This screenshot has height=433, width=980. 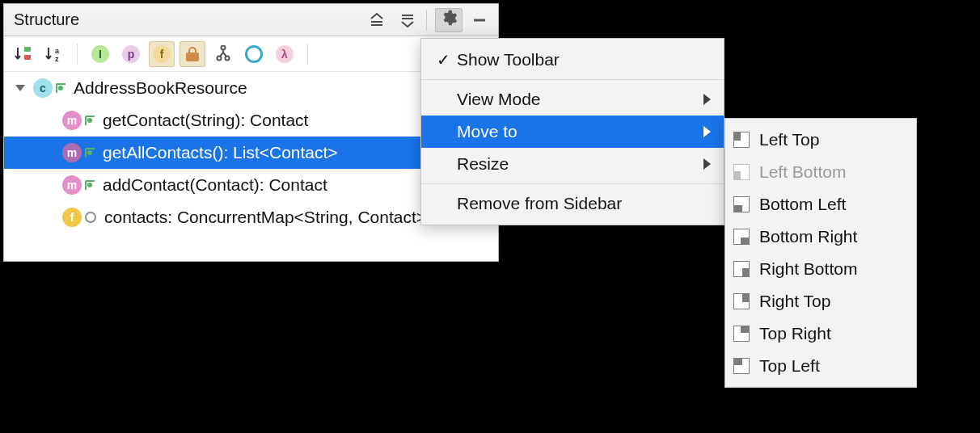 I want to click on submenu-item-bl: Bottom Left, so click(x=821, y=204).